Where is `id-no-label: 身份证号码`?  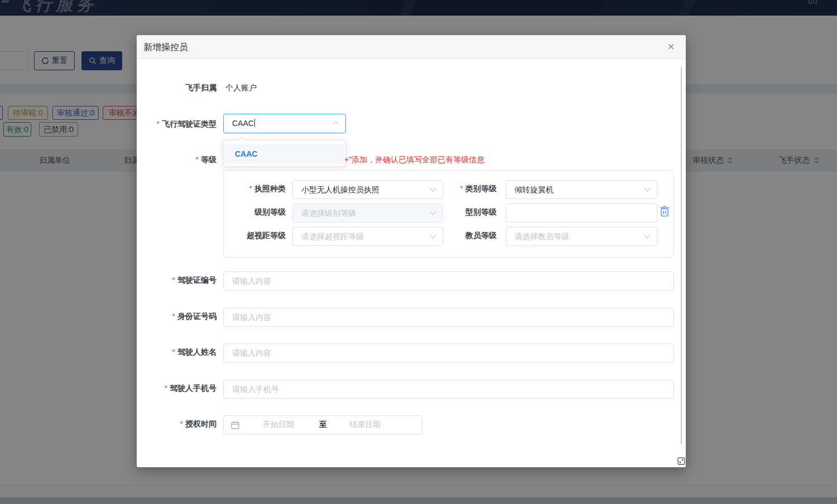
id-no-label: 身份证号码 is located at coordinates (176, 317).